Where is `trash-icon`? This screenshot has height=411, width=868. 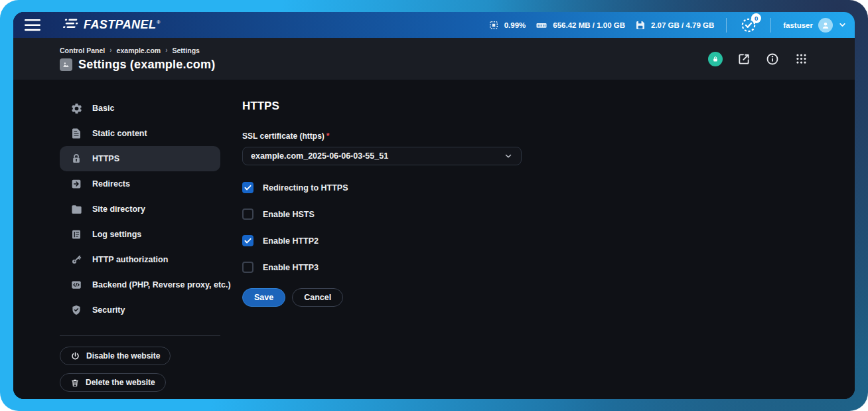 trash-icon is located at coordinates (75, 382).